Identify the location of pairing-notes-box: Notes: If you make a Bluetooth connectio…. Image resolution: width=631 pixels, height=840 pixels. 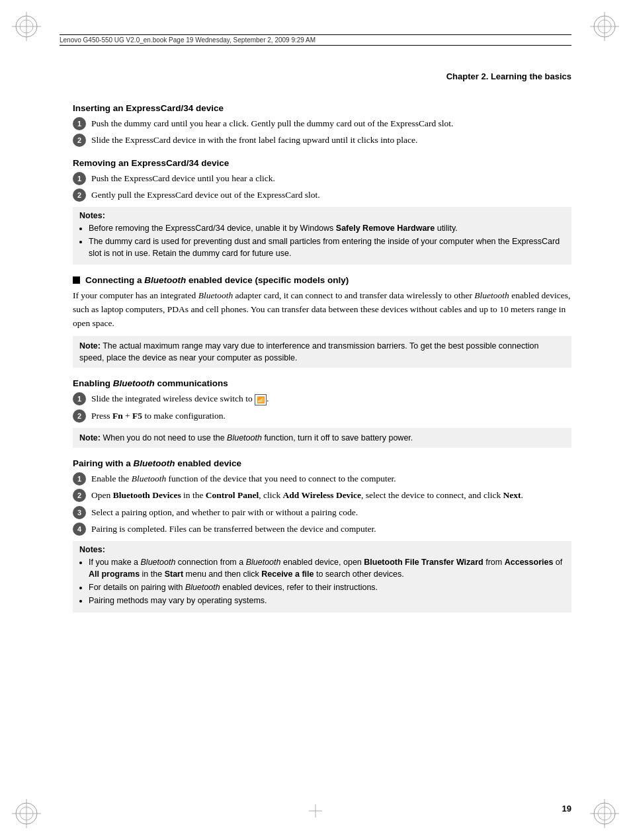
(322, 577).